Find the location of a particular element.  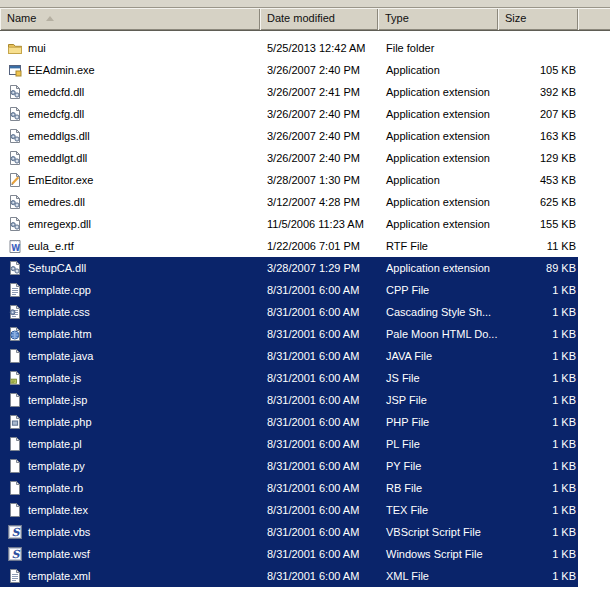

file-size: 89 KB is located at coordinates (538, 268).